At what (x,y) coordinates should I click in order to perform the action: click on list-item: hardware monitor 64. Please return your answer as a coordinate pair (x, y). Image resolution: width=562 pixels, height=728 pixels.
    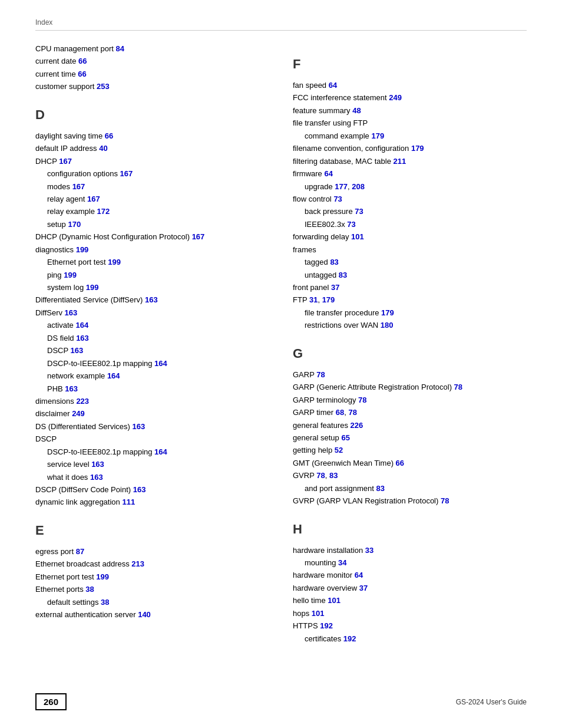
    Looking at the image, I should click on (410, 575).